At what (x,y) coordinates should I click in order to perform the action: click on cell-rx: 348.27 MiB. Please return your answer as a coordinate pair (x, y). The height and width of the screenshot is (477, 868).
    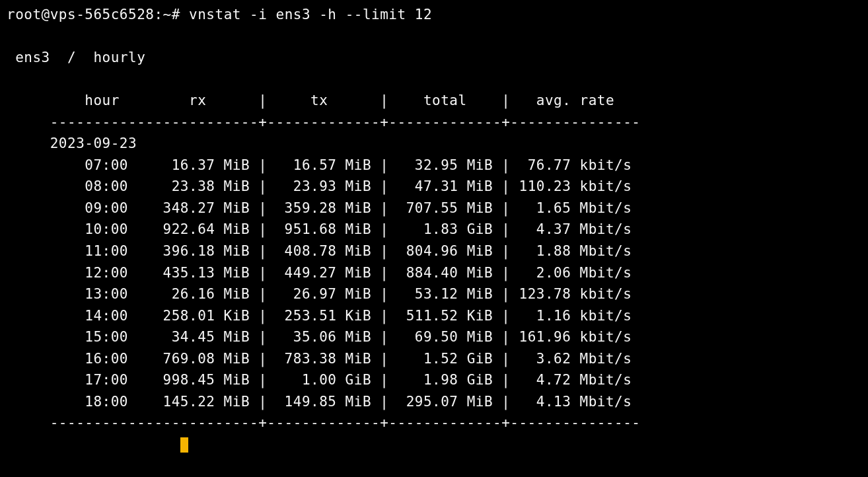
    Looking at the image, I should click on (189, 208).